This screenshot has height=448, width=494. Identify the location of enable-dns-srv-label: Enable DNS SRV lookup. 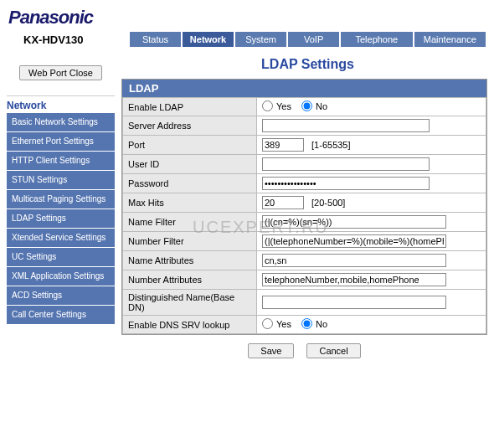
(190, 325).